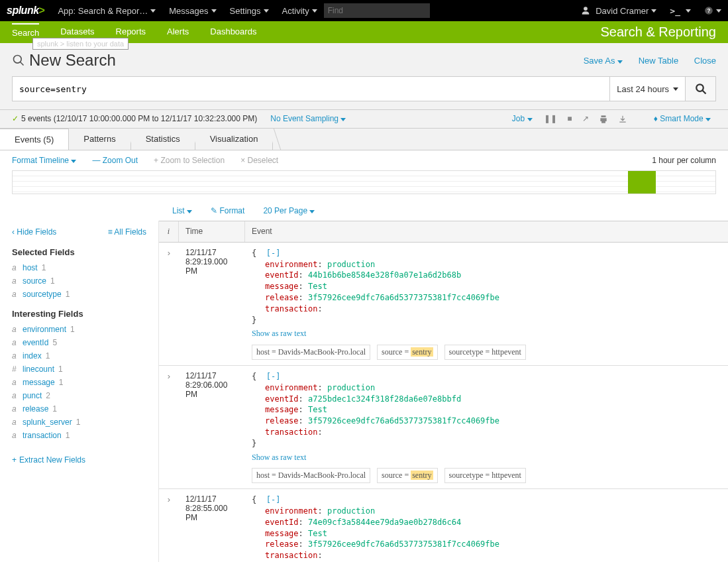 This screenshot has height=562, width=728. What do you see at coordinates (249, 11) in the screenshot?
I see `settings-menu: Settings` at bounding box center [249, 11].